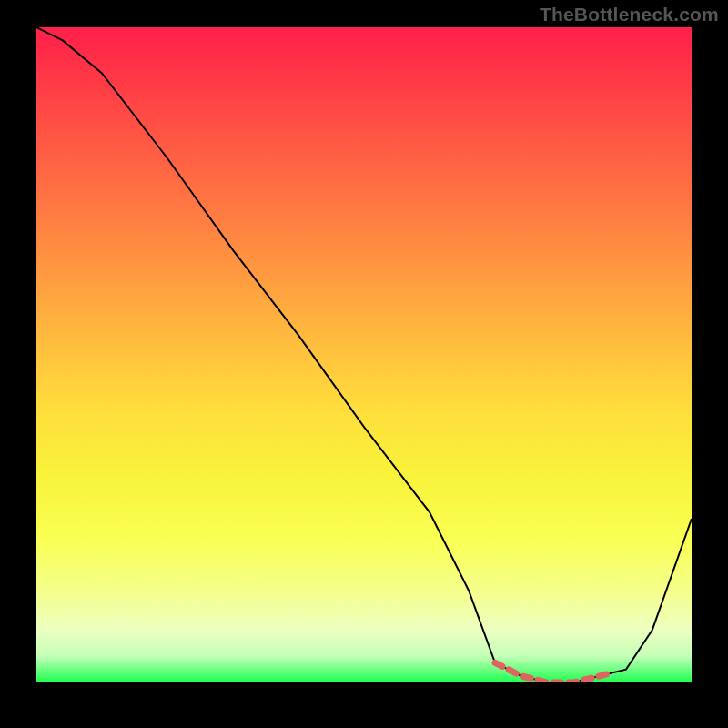 The width and height of the screenshot is (728, 728). What do you see at coordinates (554, 672) in the screenshot?
I see `optimal-range-markers` at bounding box center [554, 672].